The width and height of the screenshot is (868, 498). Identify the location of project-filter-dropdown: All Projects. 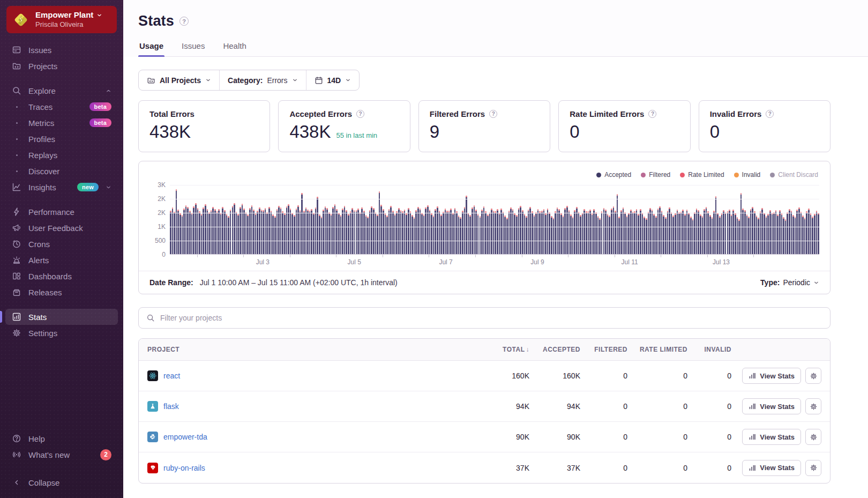
(179, 80).